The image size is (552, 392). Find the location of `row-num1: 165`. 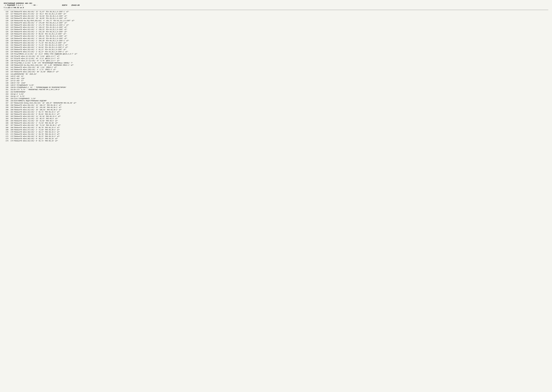

row-num1: 165 is located at coordinates (6, 121).